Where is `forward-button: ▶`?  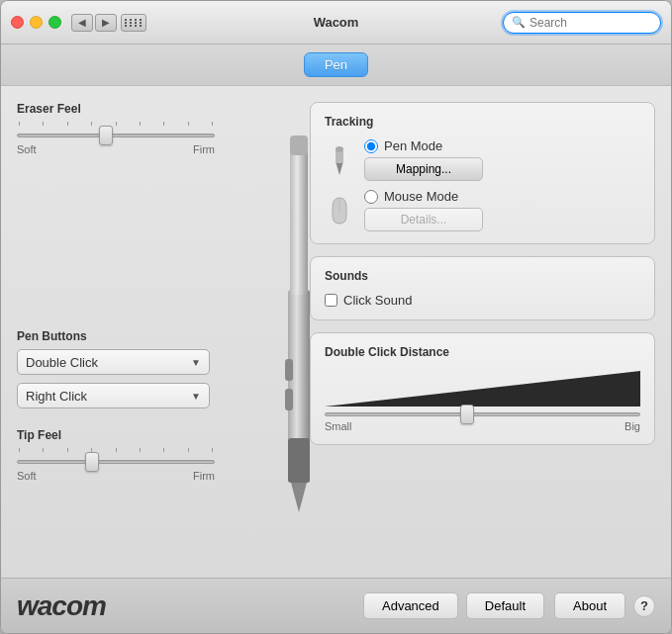 forward-button: ▶ is located at coordinates (106, 23).